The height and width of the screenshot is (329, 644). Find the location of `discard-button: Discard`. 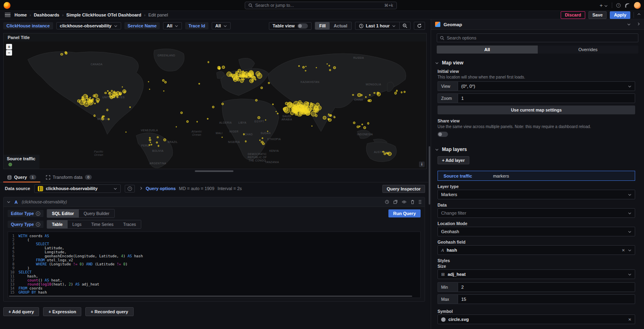

discard-button: Discard is located at coordinates (573, 15).